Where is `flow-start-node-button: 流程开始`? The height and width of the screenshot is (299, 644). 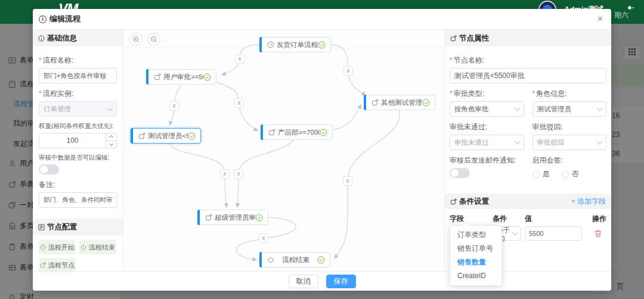
flow-start-node-button: 流程开始 is located at coordinates (57, 247).